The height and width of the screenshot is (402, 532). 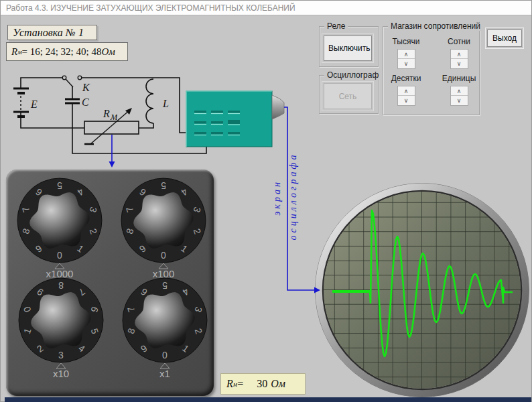 What do you see at coordinates (406, 100) in the screenshot?
I see `tens-down-button: ∨` at bounding box center [406, 100].